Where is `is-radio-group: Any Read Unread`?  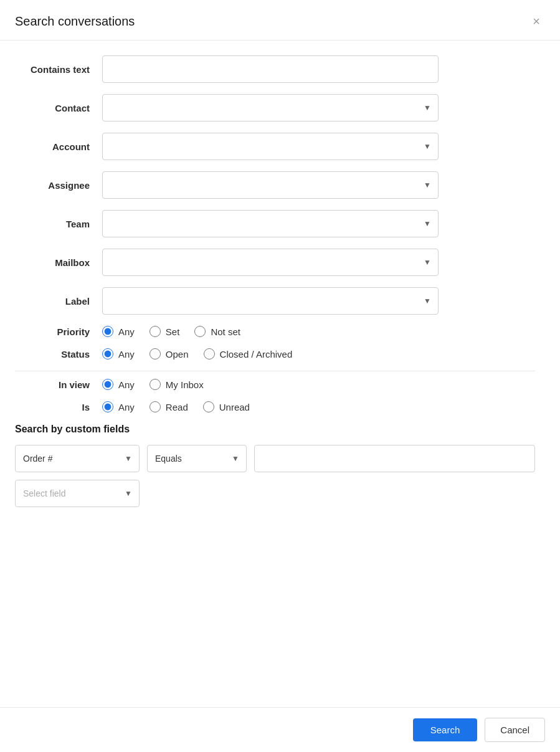
is-radio-group: Any Read Unread is located at coordinates (270, 407).